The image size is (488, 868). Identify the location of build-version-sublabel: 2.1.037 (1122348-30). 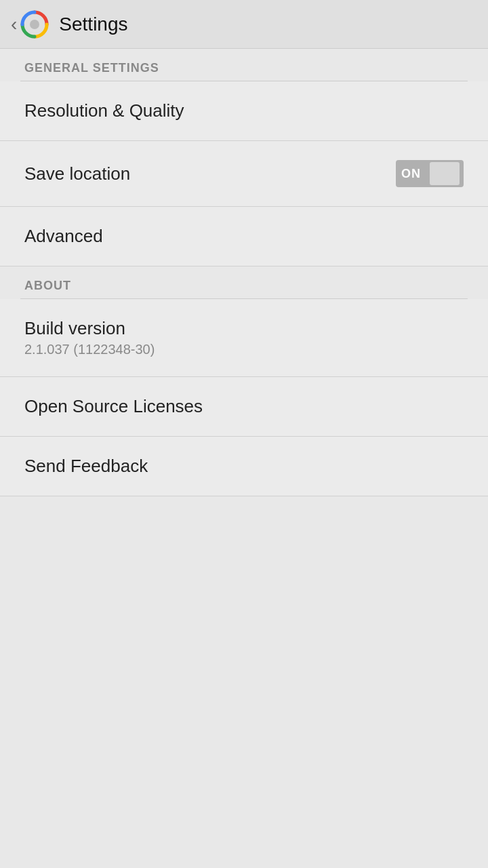
(89, 350).